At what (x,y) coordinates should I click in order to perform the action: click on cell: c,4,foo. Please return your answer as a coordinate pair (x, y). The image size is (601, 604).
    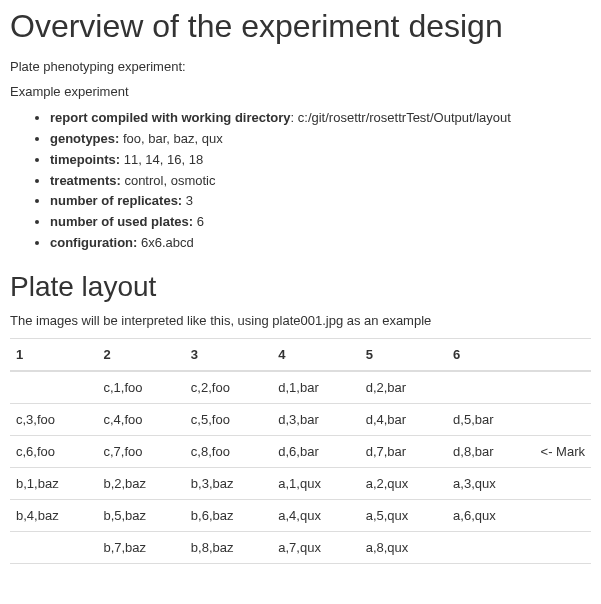
    Looking at the image, I should click on (140, 419).